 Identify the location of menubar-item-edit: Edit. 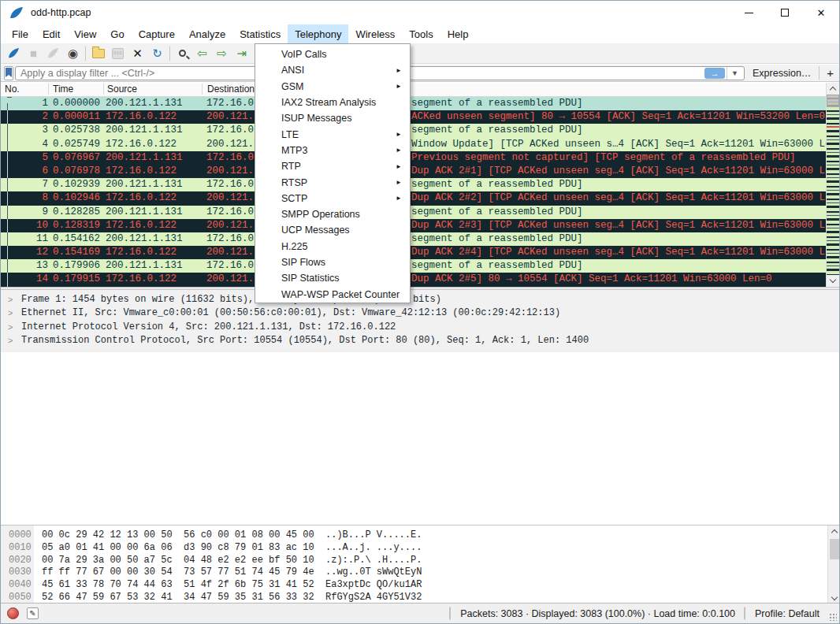
(51, 34).